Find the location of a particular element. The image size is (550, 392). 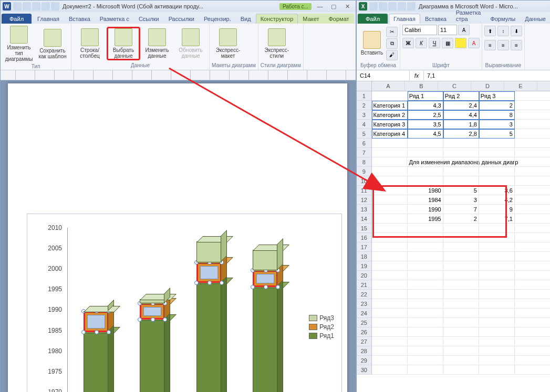

cell: Категория 3 is located at coordinates (390, 124).